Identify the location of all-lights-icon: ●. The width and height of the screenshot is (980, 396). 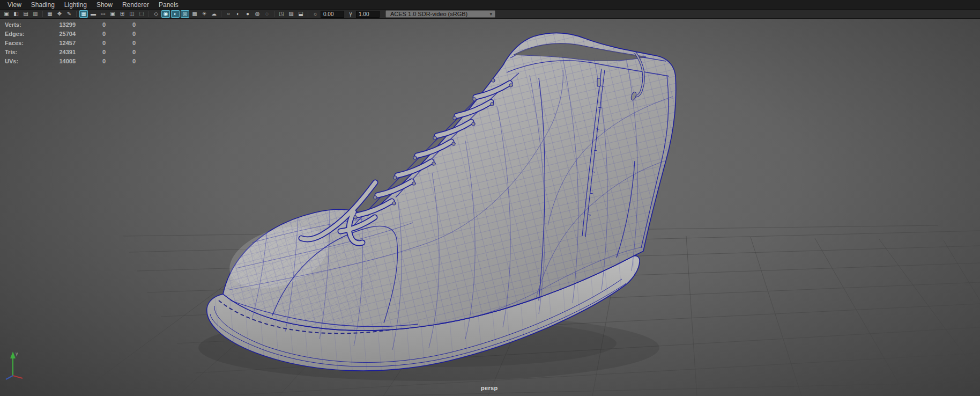
(248, 14).